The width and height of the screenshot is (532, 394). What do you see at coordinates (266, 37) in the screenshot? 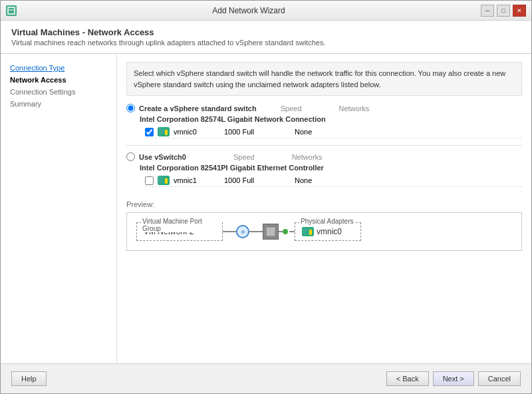
I see `header-section: Virtual Machines - Network Access Virtua…` at bounding box center [266, 37].